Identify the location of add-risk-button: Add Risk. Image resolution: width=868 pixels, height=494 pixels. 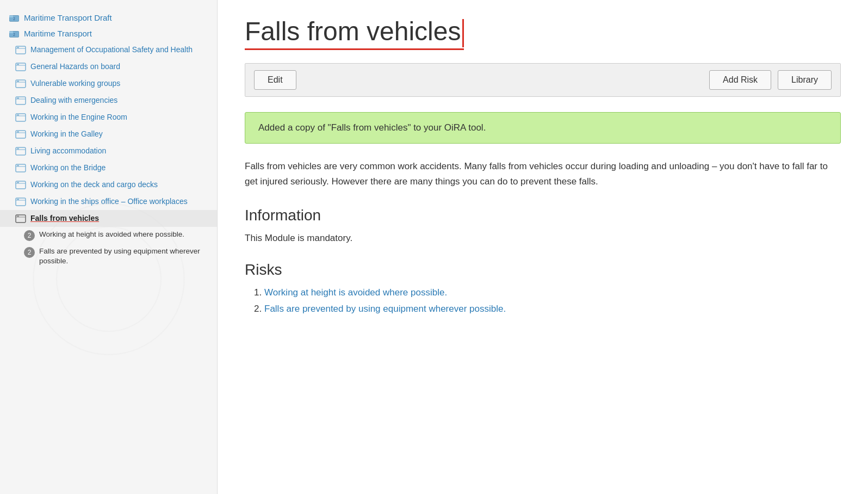
(740, 80).